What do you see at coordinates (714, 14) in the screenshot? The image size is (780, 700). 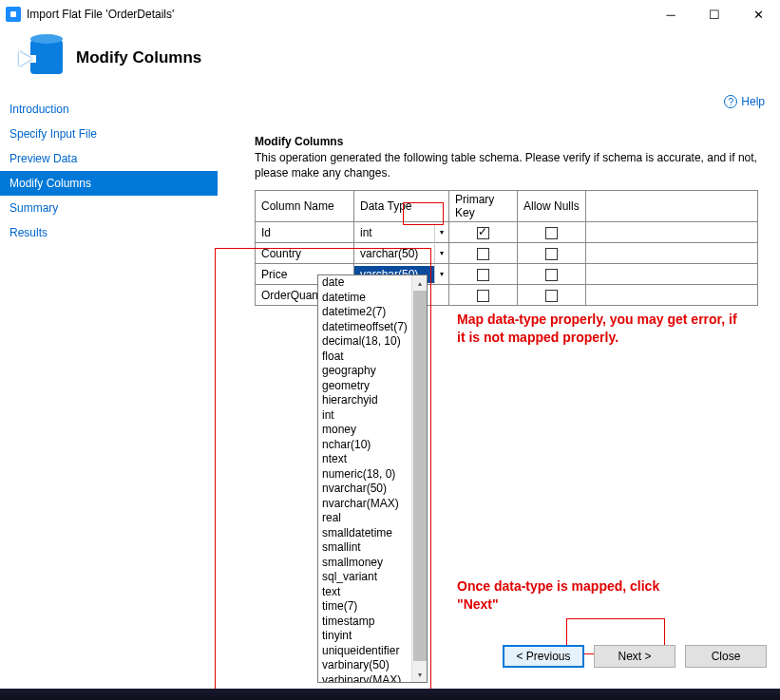 I see `window-buttons: ─ ☐ ✕` at bounding box center [714, 14].